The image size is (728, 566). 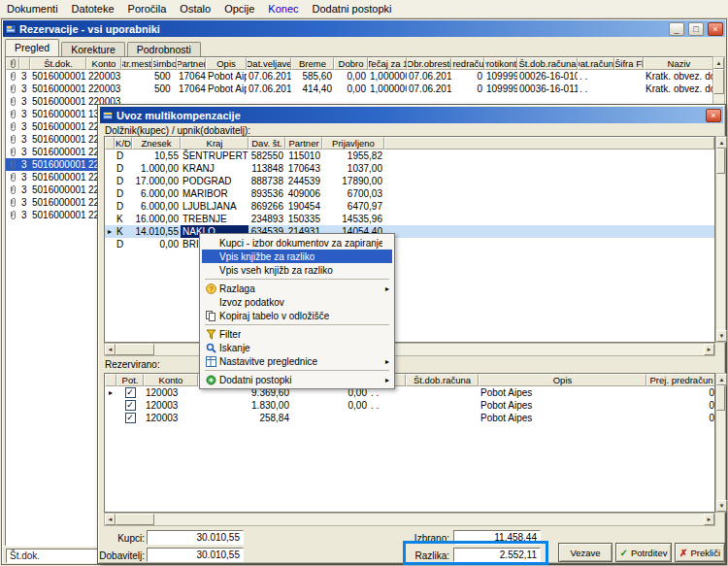 What do you see at coordinates (297, 256) in the screenshot?
I see `context-menu-item: Vpis knjižbe za razliko` at bounding box center [297, 256].